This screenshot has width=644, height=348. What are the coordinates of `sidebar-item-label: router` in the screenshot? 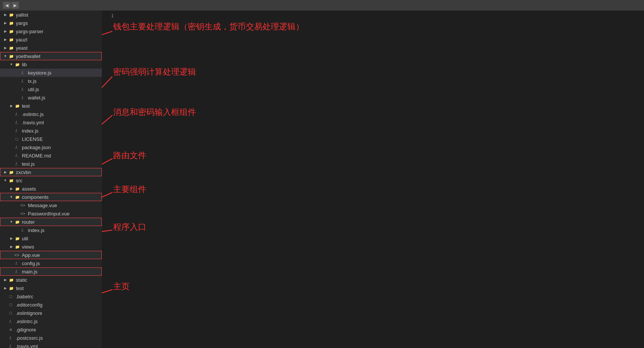 It's located at (28, 222).